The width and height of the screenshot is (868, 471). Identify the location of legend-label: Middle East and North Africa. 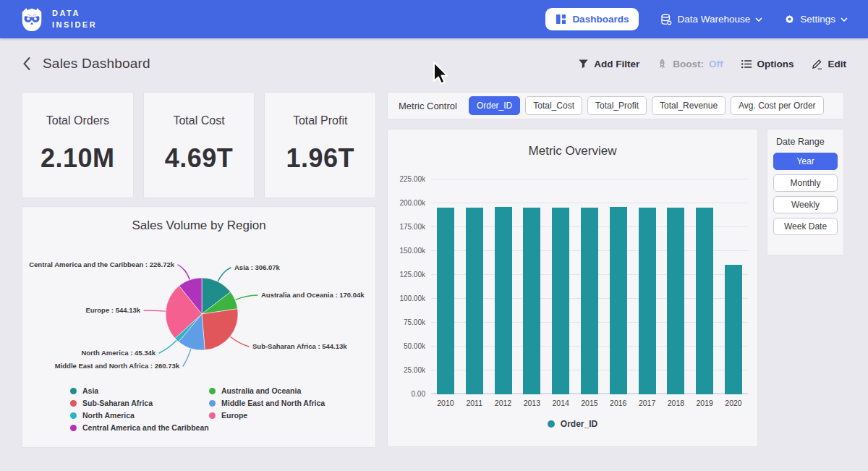
(273, 403).